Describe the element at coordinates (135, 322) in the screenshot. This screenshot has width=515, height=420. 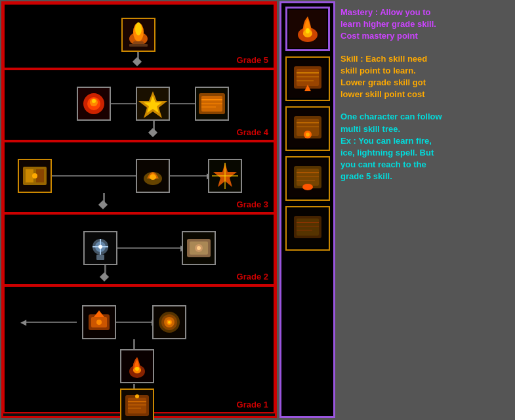
I see `conn-1-h1` at that location.